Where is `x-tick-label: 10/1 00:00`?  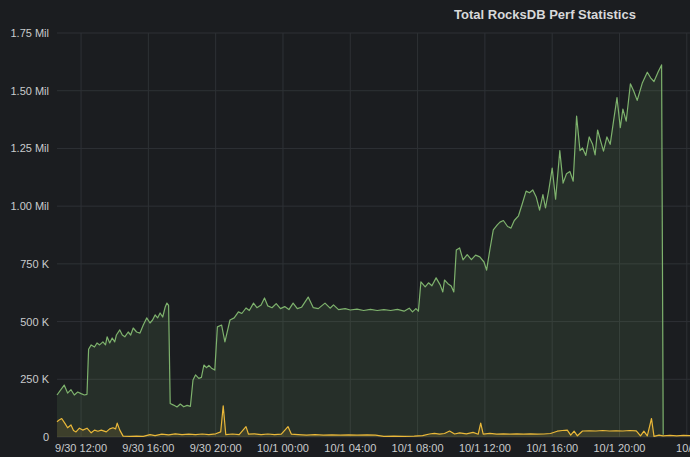
x-tick-label: 10/1 00:00 is located at coordinates (283, 448).